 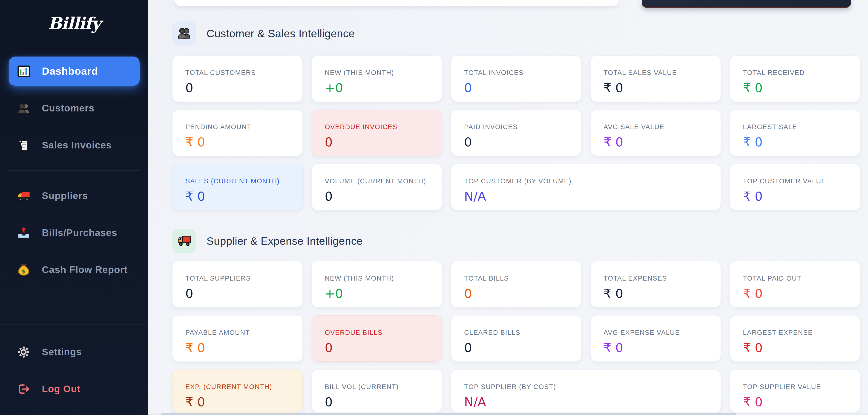 I want to click on money-bag-icon: $, so click(x=24, y=270).